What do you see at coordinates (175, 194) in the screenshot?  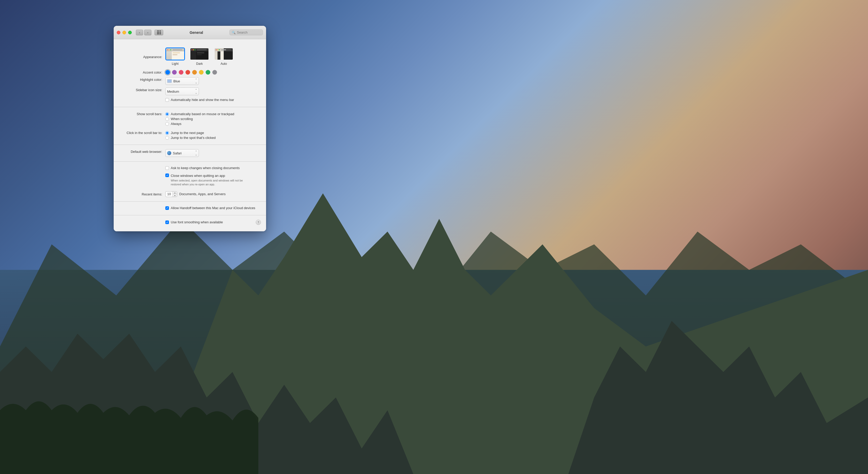 I see `stepper-buttons: ▲ ▼` at bounding box center [175, 194].